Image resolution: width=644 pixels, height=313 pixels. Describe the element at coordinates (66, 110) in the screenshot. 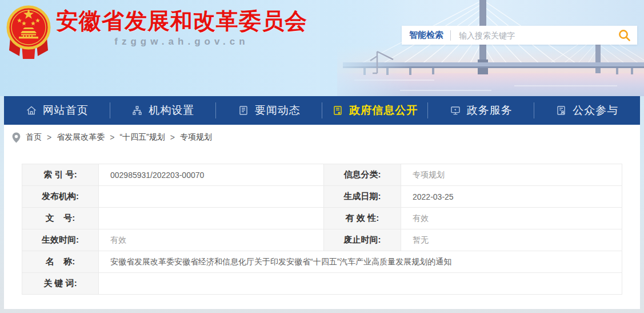

I see `nav-item-label: 网站首页` at that location.